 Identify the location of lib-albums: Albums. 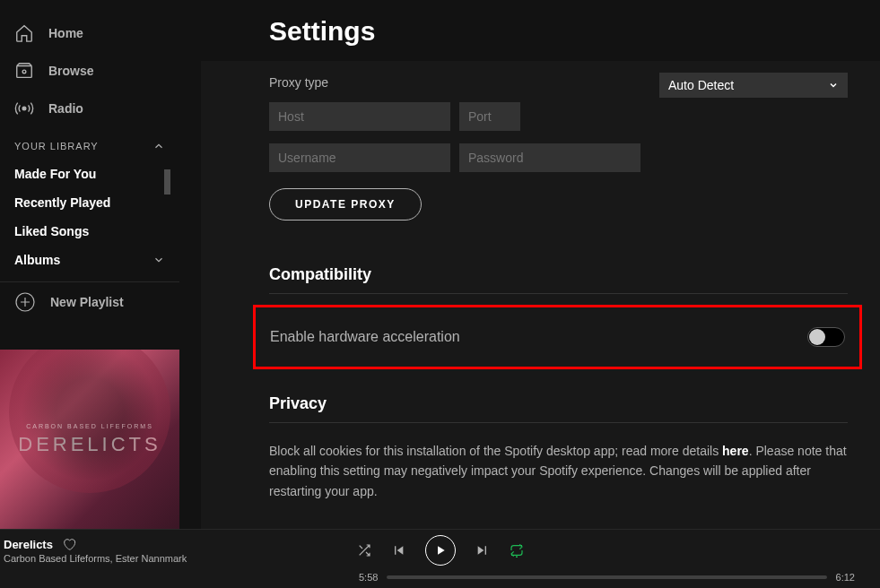
(90, 260).